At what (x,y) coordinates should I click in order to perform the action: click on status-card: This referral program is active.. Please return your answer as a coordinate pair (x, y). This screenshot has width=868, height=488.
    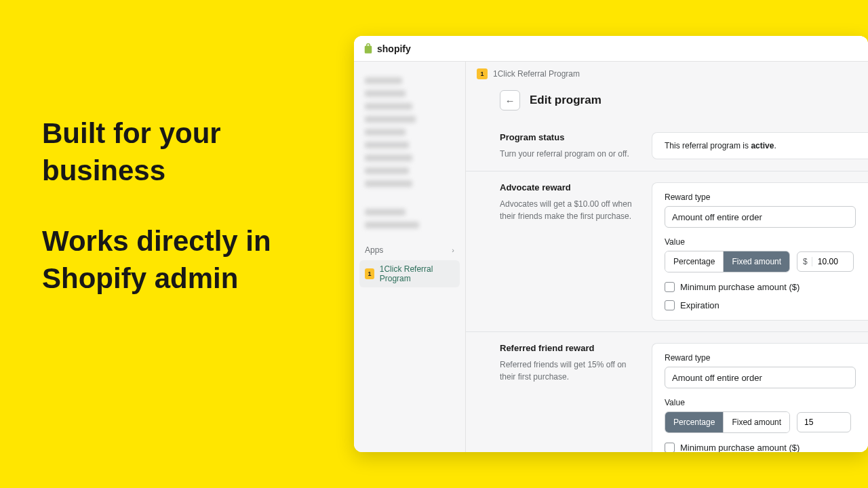
    Looking at the image, I should click on (760, 146).